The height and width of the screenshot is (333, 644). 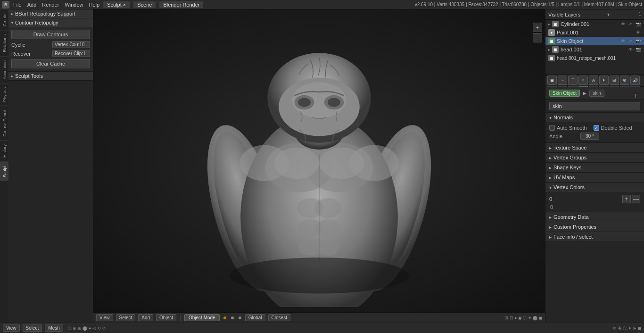 What do you see at coordinates (551, 199) in the screenshot?
I see `vc-name: 0` at bounding box center [551, 199].